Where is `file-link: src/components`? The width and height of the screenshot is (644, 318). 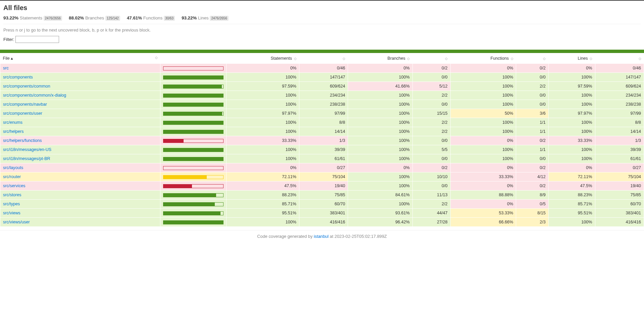
file-link: src/components is located at coordinates (18, 77).